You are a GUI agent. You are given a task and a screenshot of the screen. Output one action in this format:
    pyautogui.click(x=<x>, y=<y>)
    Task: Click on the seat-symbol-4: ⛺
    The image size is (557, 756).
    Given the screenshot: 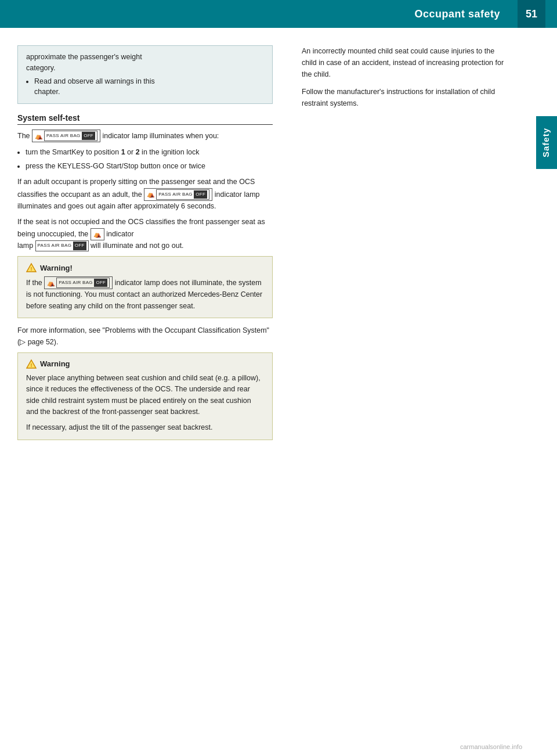 What is the action you would take?
    pyautogui.click(x=51, y=283)
    